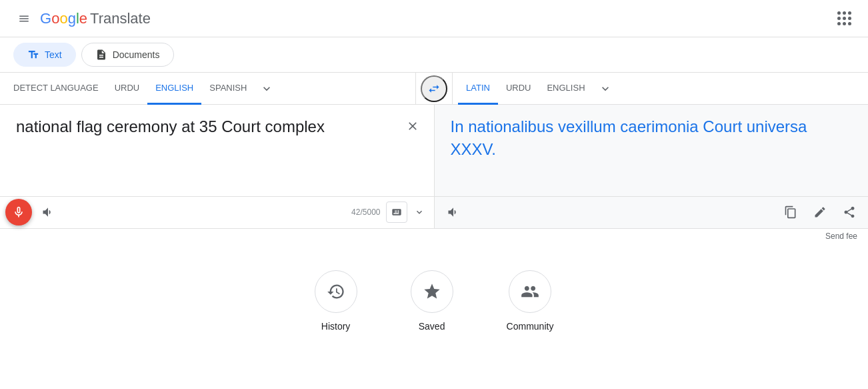 The height and width of the screenshot is (389, 868). I want to click on tab-text: Text, so click(45, 55).